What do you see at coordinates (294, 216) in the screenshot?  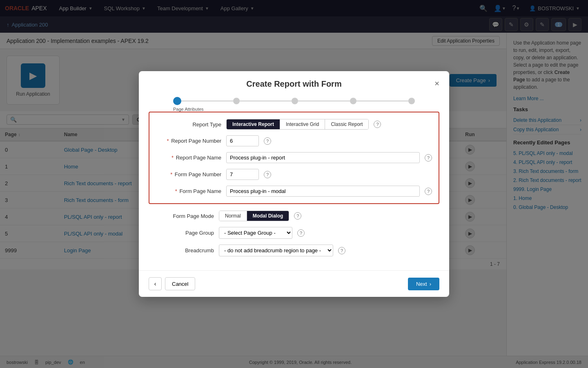 I see `form-page-mode-row: Form Page Mode Normal Modal Dialog ?` at bounding box center [294, 216].